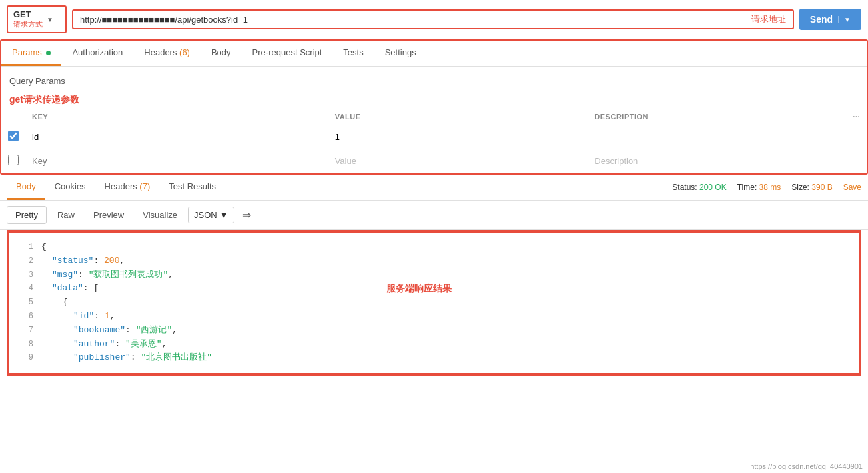 Image resolution: width=868 pixels, height=473 pixels. Describe the element at coordinates (177, 161) in the screenshot. I see `empty-key-input` at that location.